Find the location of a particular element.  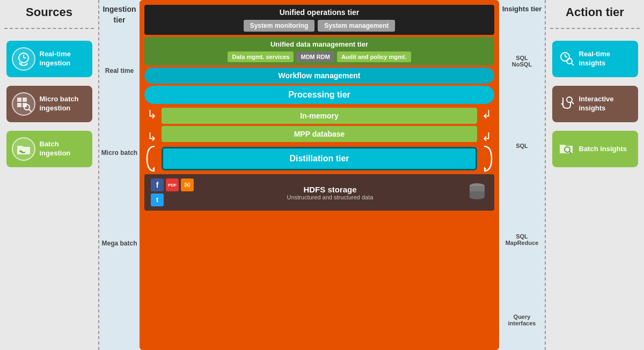

memory-mpp-area: ↳ ↳ In-memory MPP database ↳ ↳ is located at coordinates (319, 124).